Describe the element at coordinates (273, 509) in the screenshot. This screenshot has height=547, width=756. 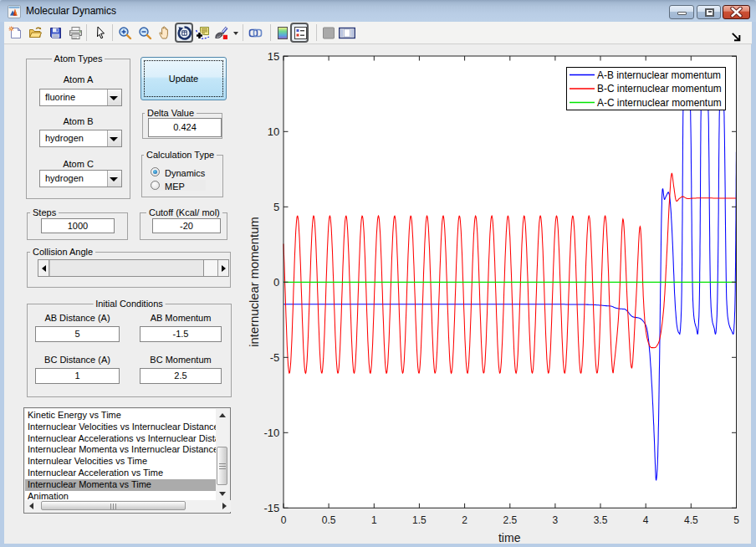
I see `svg-text: -15` at that location.